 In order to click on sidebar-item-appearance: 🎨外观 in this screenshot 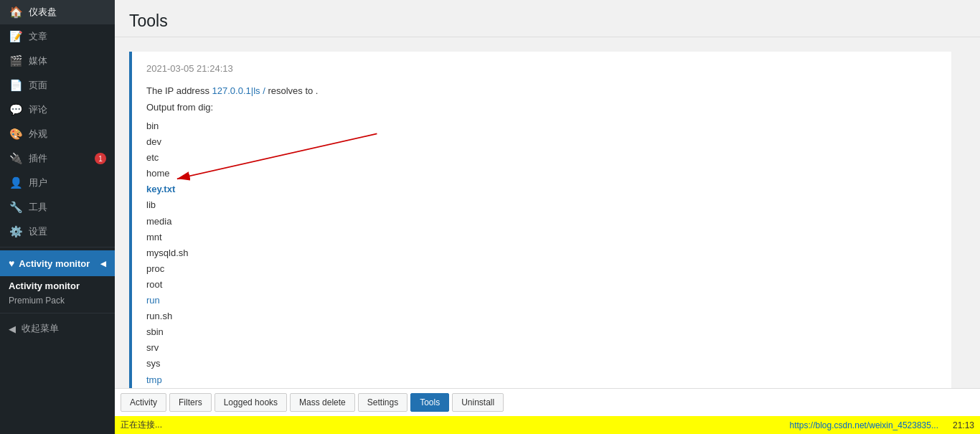, I will do `click(57, 134)`.